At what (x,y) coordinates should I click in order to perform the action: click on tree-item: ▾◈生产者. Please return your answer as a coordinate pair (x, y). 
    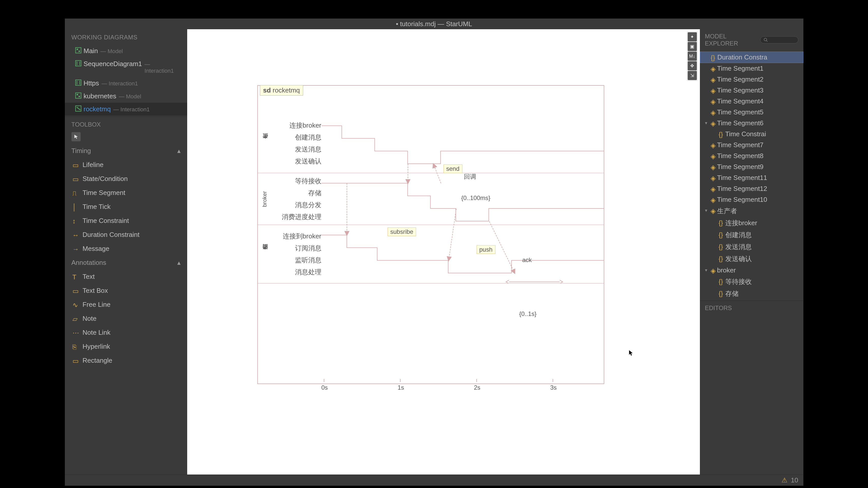
    Looking at the image, I should click on (751, 211).